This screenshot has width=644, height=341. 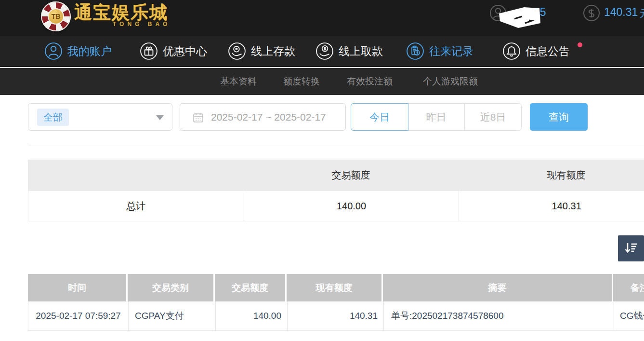 I want to click on tx-time: 2025-02-17 07:59:27, so click(x=78, y=316).